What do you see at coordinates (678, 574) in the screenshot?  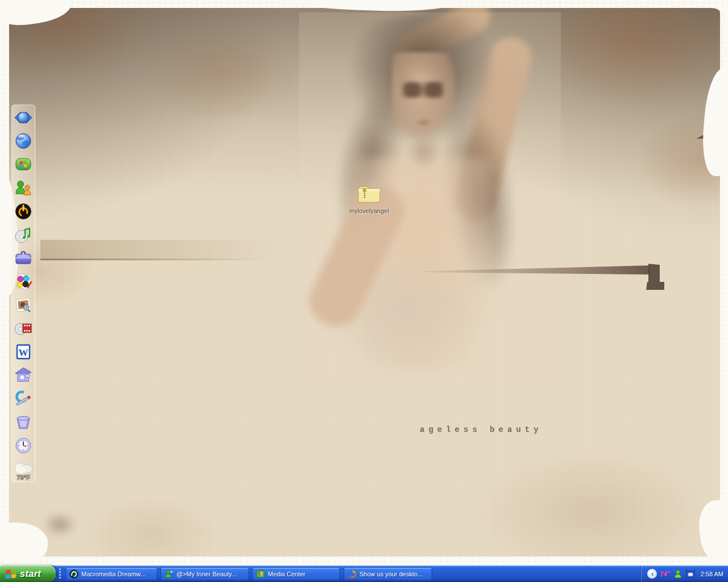 I see `messenger-tray-icon` at bounding box center [678, 574].